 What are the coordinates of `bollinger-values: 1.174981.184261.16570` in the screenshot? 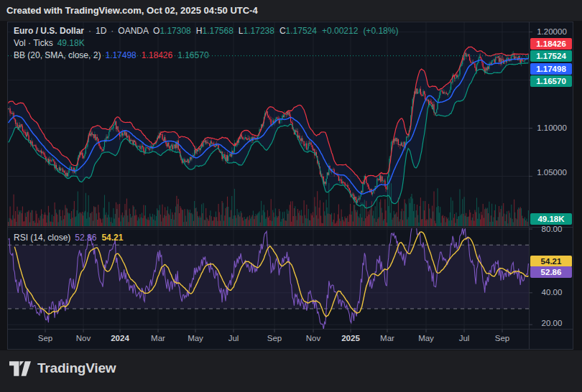 It's located at (157, 55).